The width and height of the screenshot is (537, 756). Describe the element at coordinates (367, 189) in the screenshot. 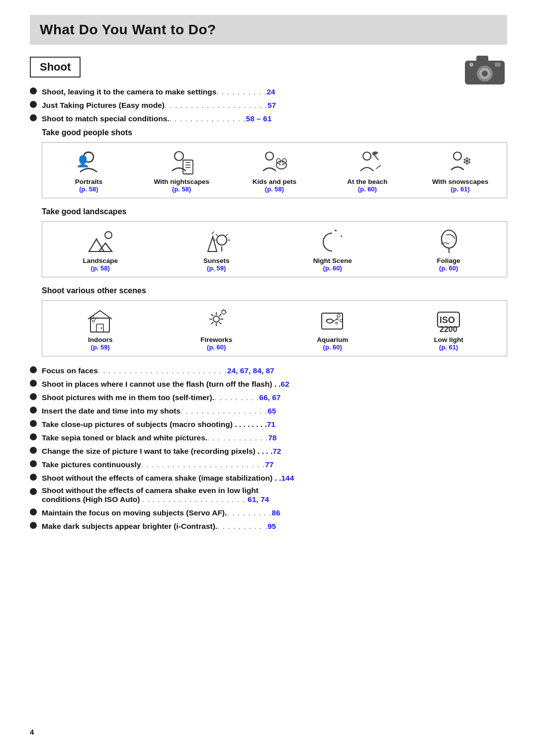

I see `beach-page: (p. 60)` at that location.